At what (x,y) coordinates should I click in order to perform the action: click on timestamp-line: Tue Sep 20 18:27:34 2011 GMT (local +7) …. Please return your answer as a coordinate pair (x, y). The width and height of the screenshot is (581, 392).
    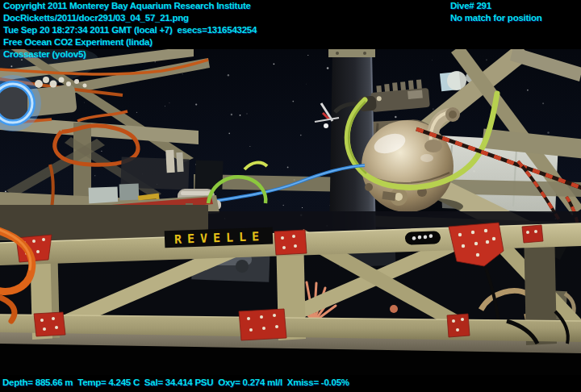
    Looking at the image, I should click on (130, 30).